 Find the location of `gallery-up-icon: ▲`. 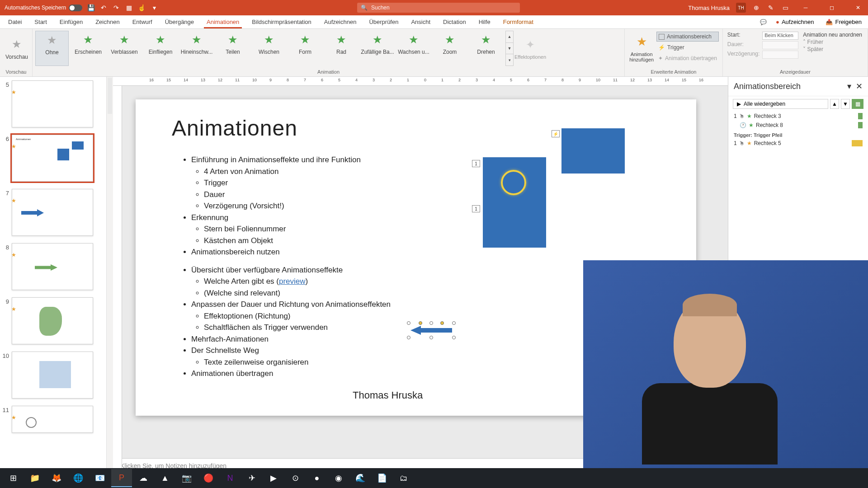

gallery-up-icon: ▲ is located at coordinates (509, 37).